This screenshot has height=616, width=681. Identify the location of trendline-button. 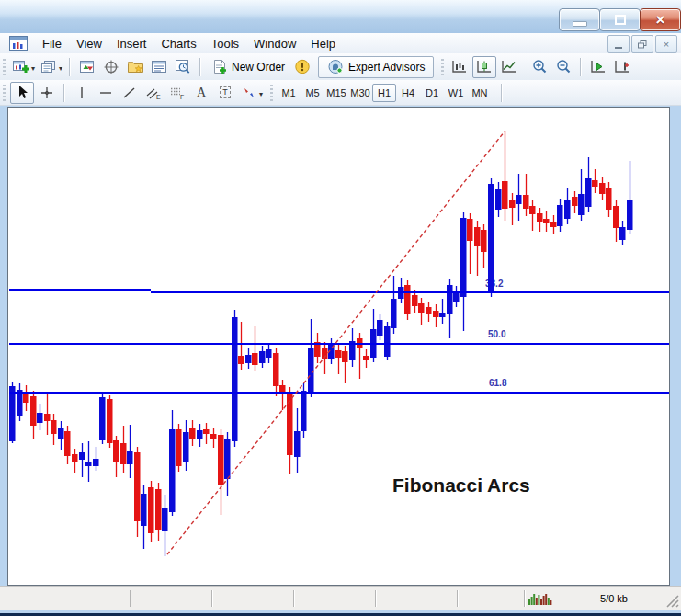
(130, 93).